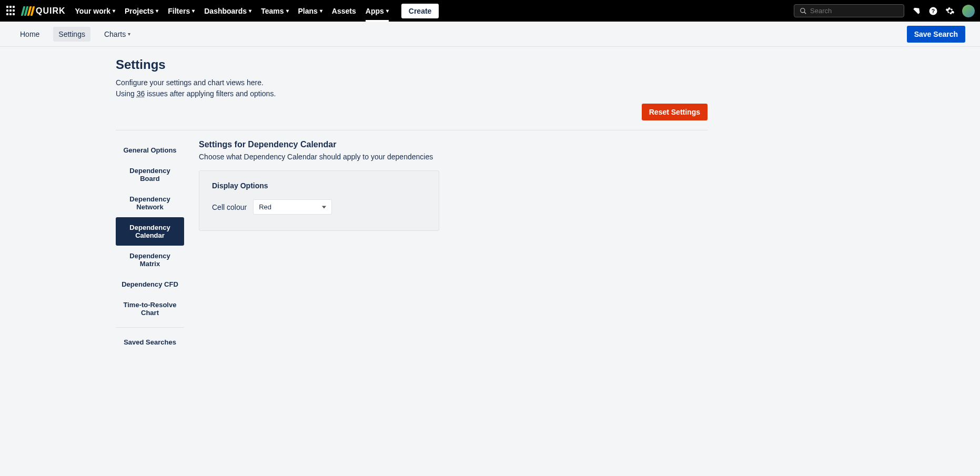 This screenshot has width=980, height=476. I want to click on side-tab-calendar: Dependency Calendar, so click(150, 231).